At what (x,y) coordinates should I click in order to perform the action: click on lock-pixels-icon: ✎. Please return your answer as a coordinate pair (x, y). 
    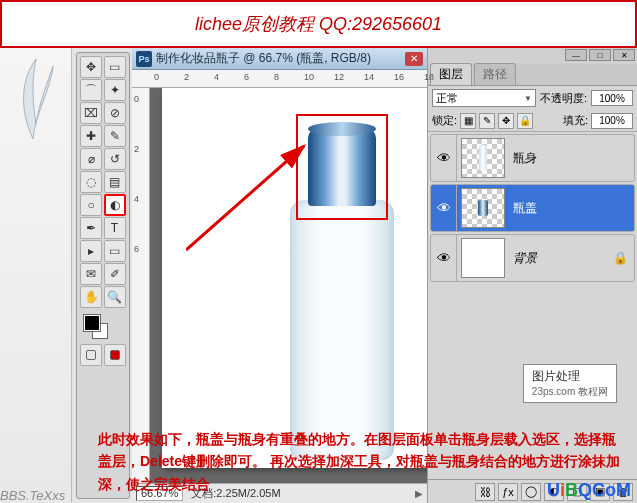
    Looking at the image, I should click on (487, 121).